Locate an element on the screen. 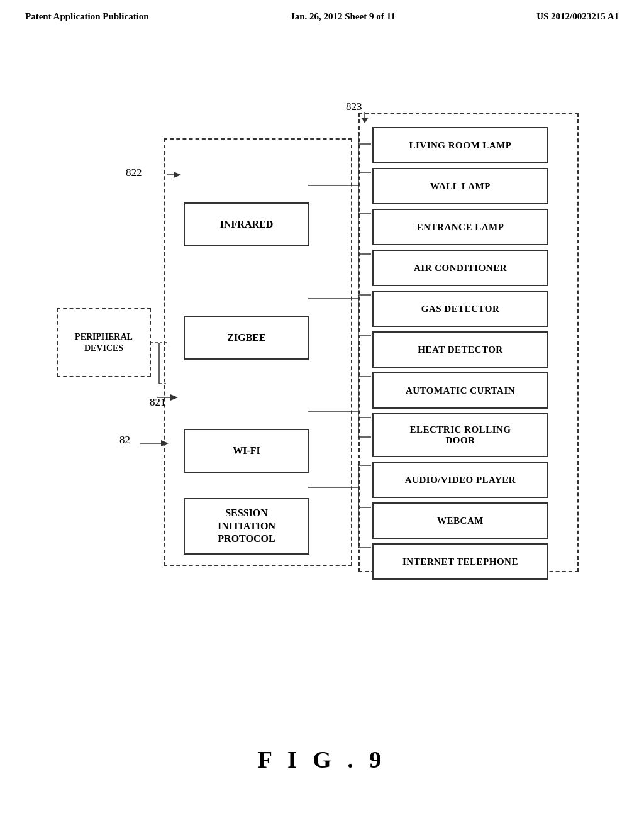 The height and width of the screenshot is (830, 644). internet-telephone-label: INTERNET TELEPHONE is located at coordinates (460, 562).